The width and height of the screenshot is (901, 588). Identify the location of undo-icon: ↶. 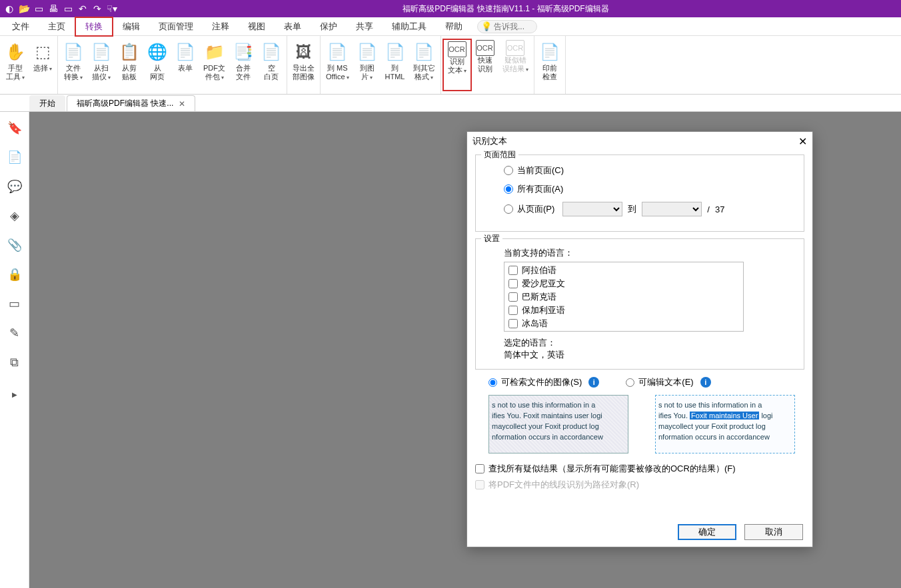
(83, 9).